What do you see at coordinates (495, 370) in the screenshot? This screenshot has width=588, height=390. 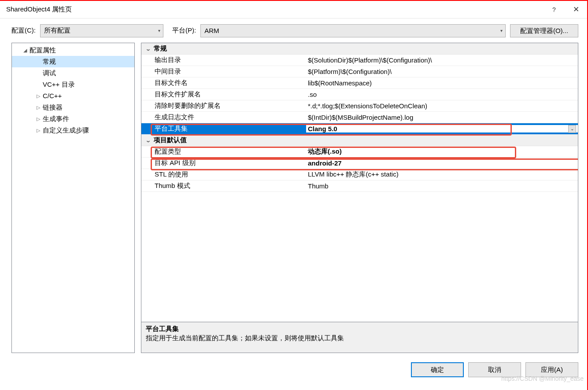 I see `cancel-button: 取消` at bounding box center [495, 370].